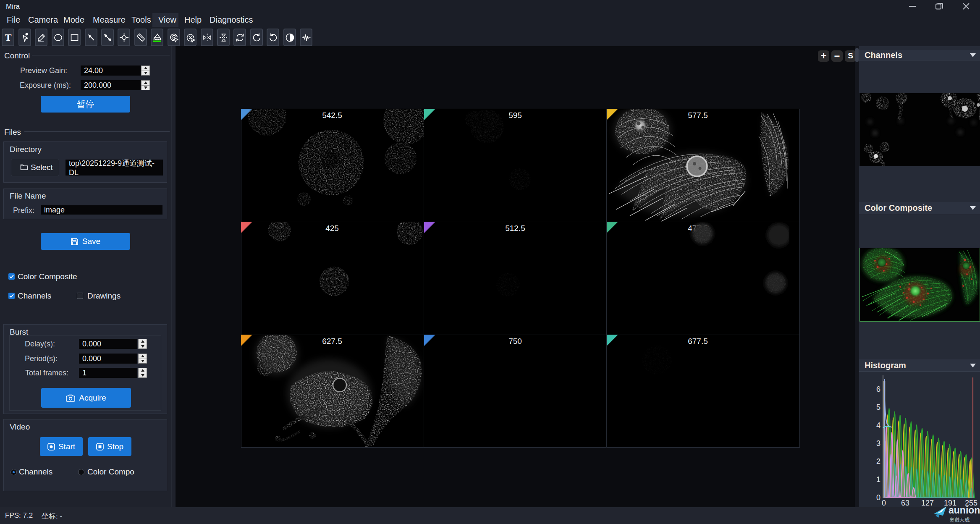  What do you see at coordinates (878, 479) in the screenshot?
I see `svg-text: 1` at bounding box center [878, 479].